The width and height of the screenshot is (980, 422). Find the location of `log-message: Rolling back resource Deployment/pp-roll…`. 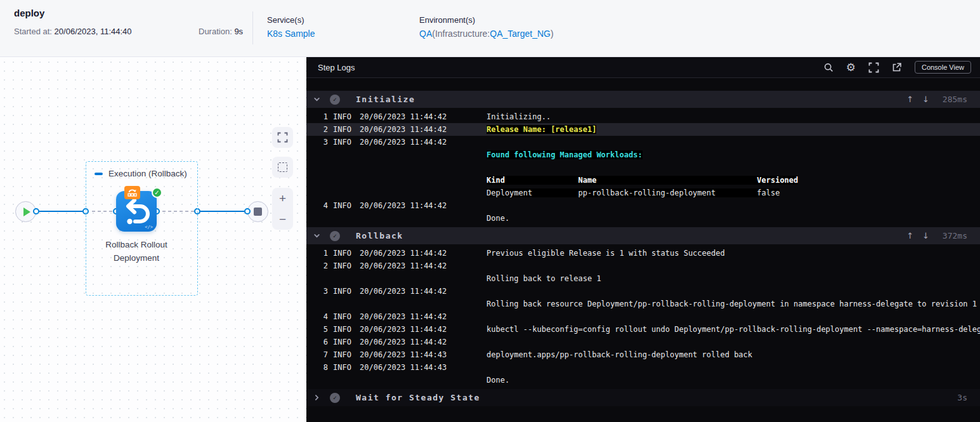

log-message: Rolling back resource Deployment/pp-roll… is located at coordinates (732, 304).